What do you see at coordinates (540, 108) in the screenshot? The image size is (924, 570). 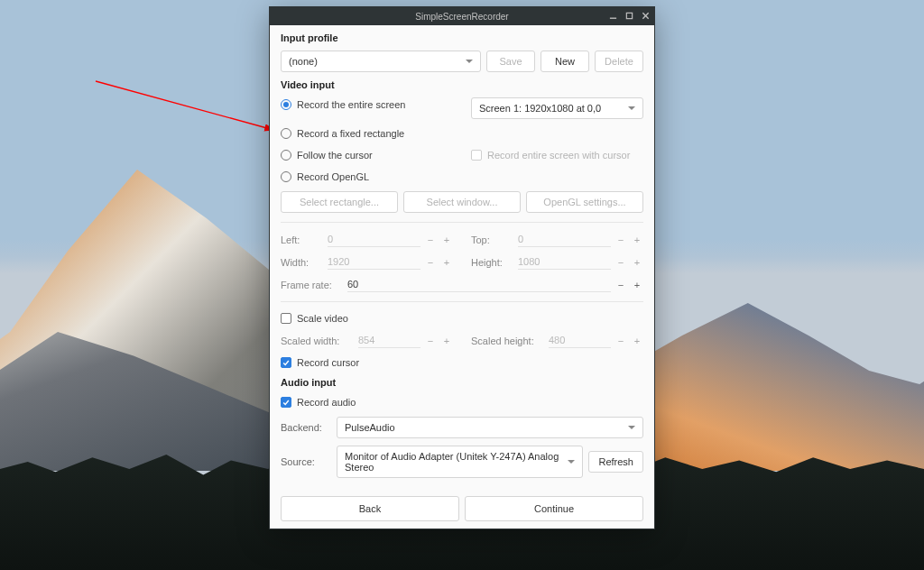 I see `screen-select-value: Screen 1: 1920x1080 at 0,0` at bounding box center [540, 108].